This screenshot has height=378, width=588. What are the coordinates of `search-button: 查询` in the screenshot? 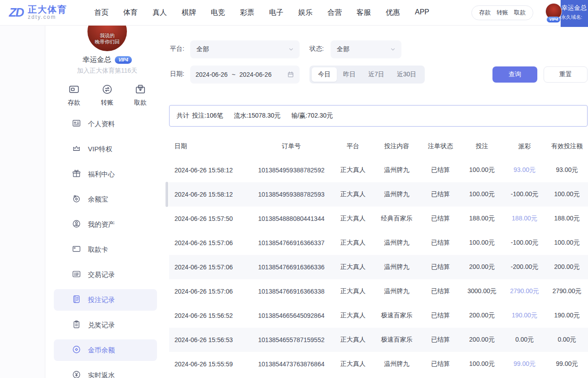 It's located at (515, 75).